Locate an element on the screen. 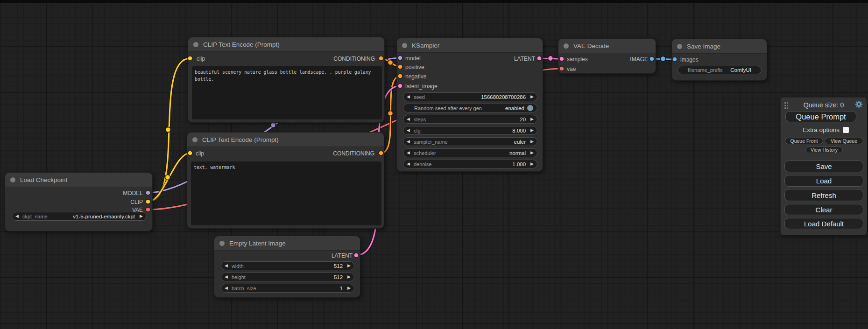 This screenshot has width=868, height=329. node-clip-text-encode-positive: CLIP Text Encode (Prompt) clip CONDITION… is located at coordinates (286, 80).